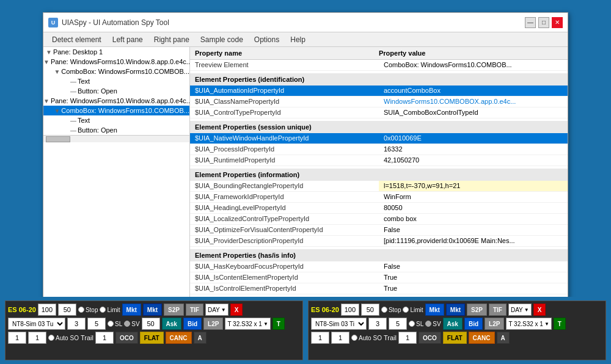  Describe the element at coordinates (132, 310) in the screenshot. I see `mkt1-btn-1: Mkt` at that location.